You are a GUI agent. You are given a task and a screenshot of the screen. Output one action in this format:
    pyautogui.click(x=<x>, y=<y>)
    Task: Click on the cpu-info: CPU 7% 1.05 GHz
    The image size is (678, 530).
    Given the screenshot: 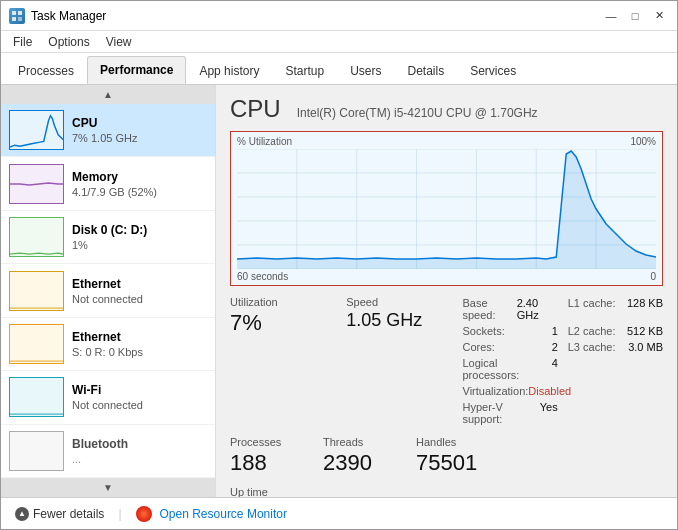 What is the action you would take?
    pyautogui.click(x=140, y=130)
    